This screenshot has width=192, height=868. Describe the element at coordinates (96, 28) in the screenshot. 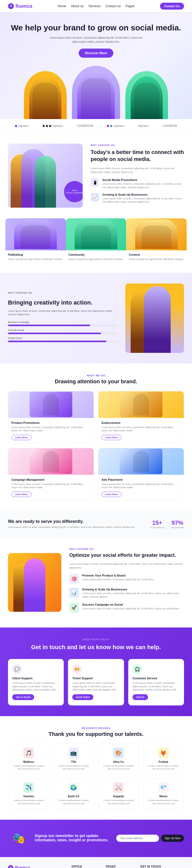

I see `hero-title: We help your brand to grow on social med…` at that location.